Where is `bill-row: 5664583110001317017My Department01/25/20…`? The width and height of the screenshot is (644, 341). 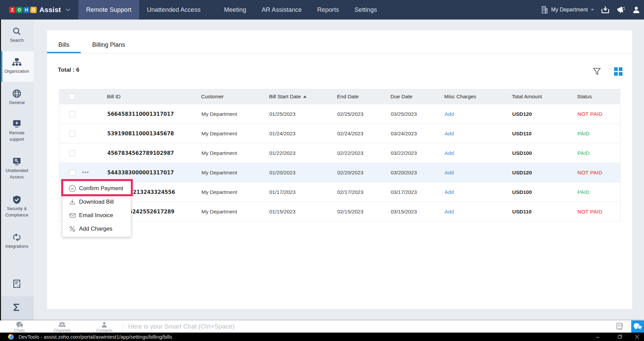 bill-row: 5664583110001317017My Department01/25/20… is located at coordinates (340, 114).